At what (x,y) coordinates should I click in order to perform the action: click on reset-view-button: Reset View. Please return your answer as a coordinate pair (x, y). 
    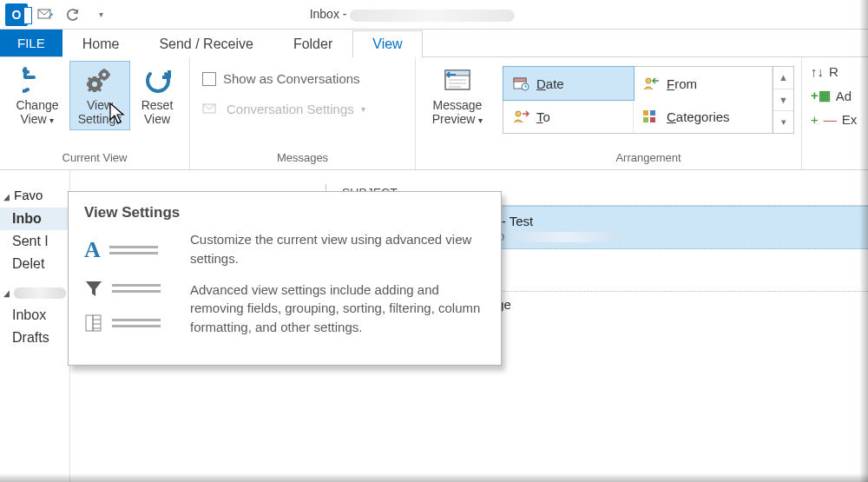
    Looking at the image, I should click on (157, 96).